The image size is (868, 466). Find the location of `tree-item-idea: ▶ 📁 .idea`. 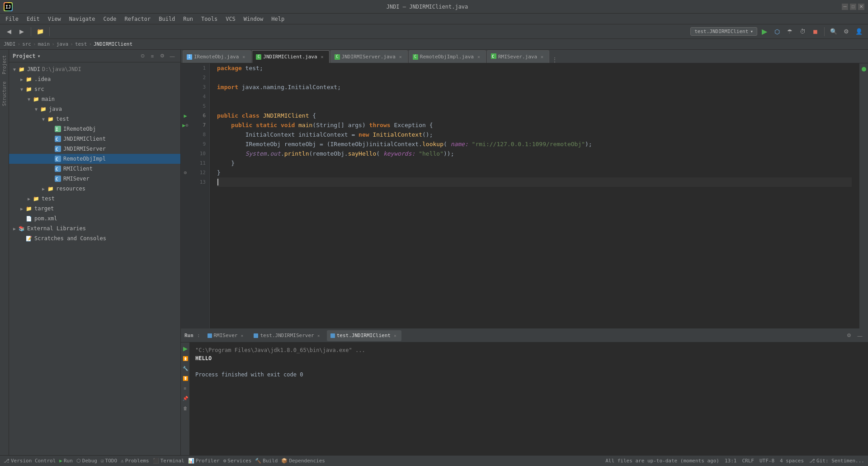

tree-item-idea: ▶ 📁 .idea is located at coordinates (95, 79).